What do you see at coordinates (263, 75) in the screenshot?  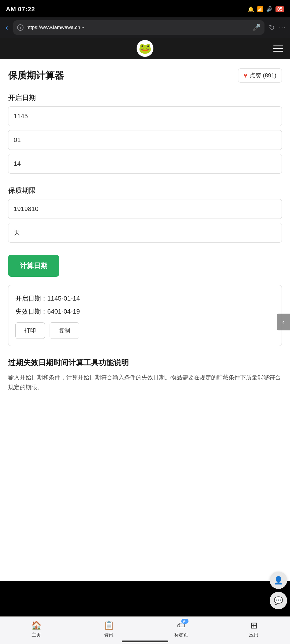 I see `like-label: 点赞 (891)` at bounding box center [263, 75].